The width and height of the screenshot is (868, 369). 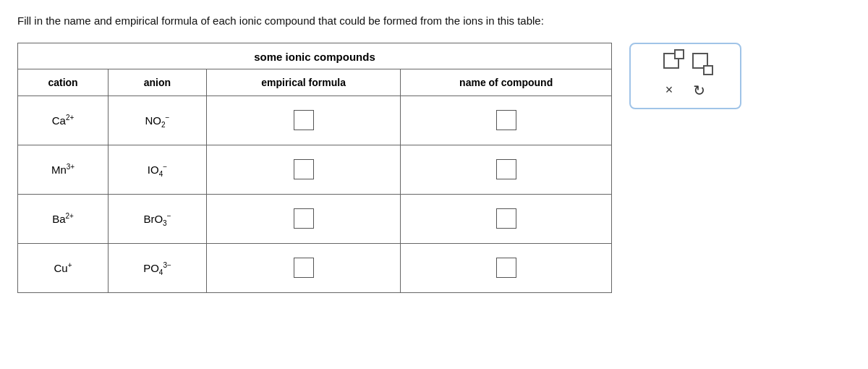 I want to click on instruction-text: Fill in the name and empirical formula o…, so click(x=434, y=22).